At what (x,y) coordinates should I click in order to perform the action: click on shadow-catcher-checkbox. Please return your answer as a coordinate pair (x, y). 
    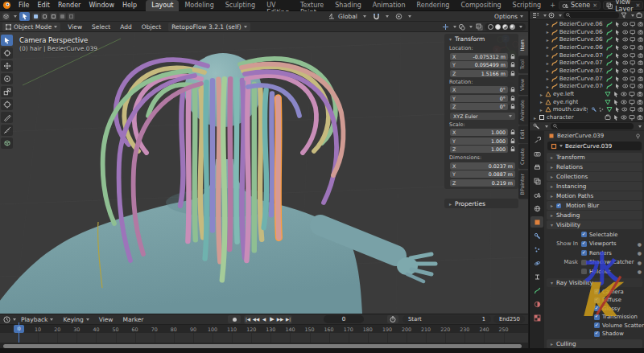
    Looking at the image, I should click on (584, 262).